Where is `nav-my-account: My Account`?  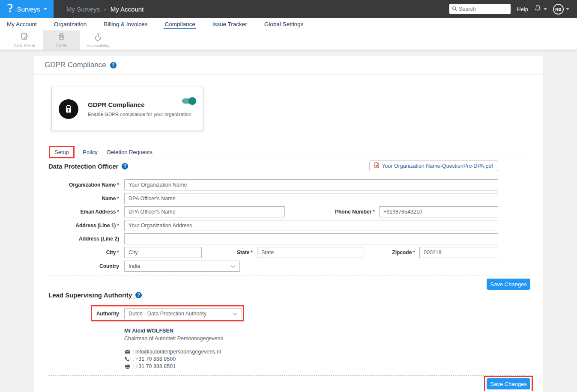
nav-my-account: My Account is located at coordinates (22, 24).